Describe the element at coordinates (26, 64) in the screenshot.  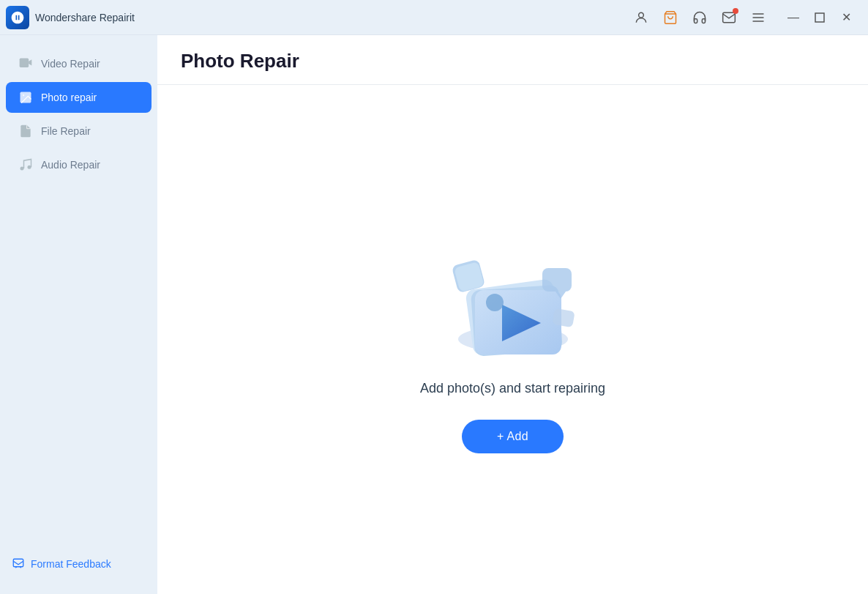
I see `video-repair-icon` at that location.